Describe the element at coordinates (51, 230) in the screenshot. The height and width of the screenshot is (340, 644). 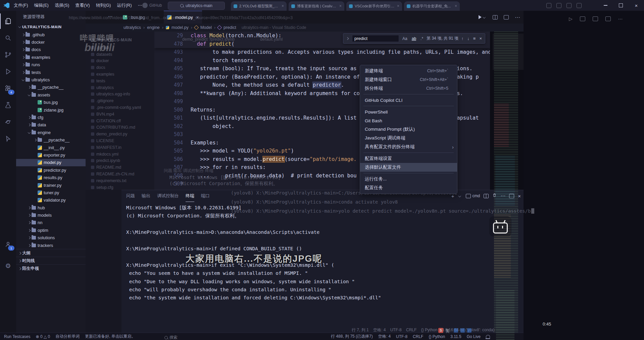
I see `file-tree-item: optim` at that location.